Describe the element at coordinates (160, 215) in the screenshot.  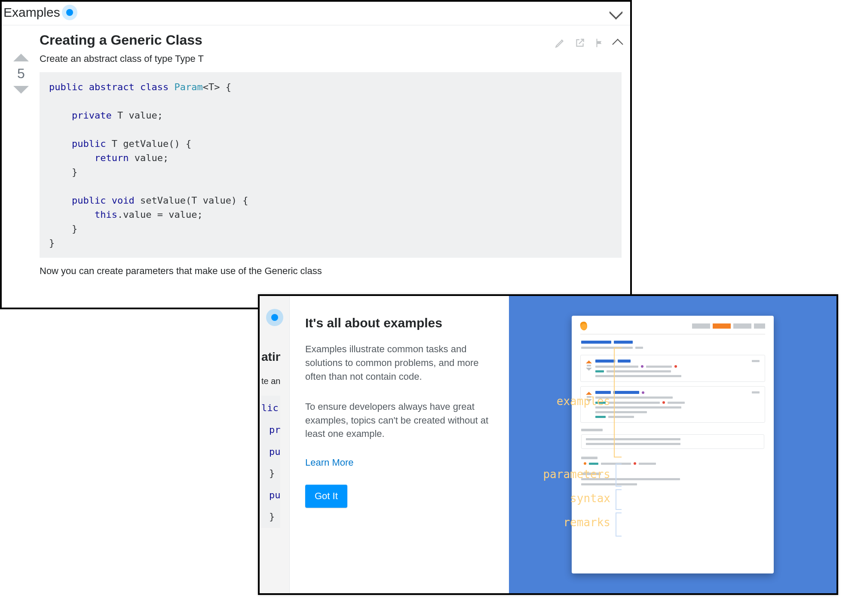
I see `code-token: .value = value;` at that location.